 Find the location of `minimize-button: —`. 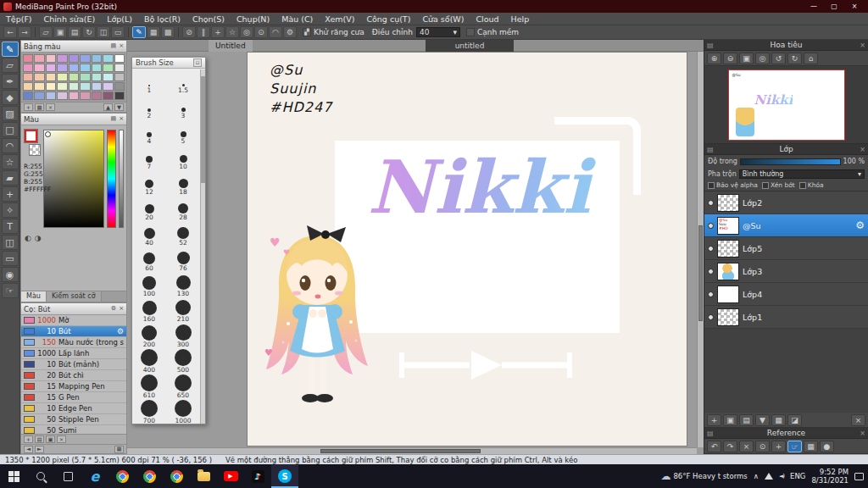

minimize-button: — is located at coordinates (814, 7).